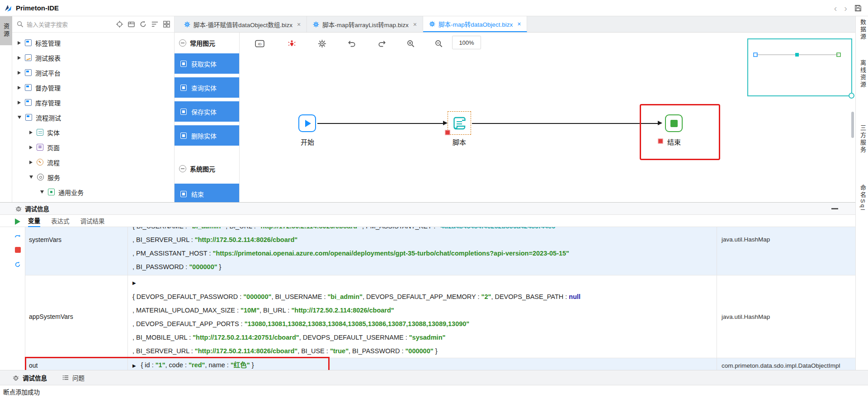  I want to click on debug-tab: 调试结果, so click(93, 221).